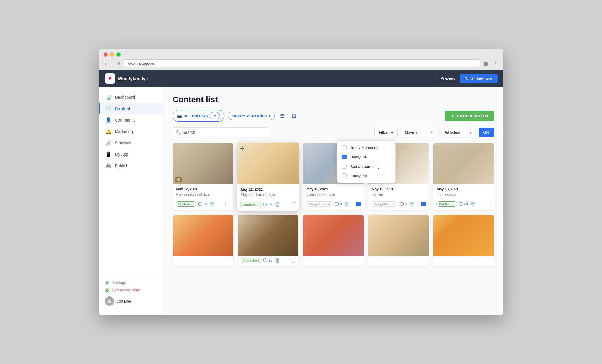  What do you see at coordinates (131, 131) in the screenshot?
I see `sidebar-item-marketing: 🔔 Marketing` at bounding box center [131, 131].